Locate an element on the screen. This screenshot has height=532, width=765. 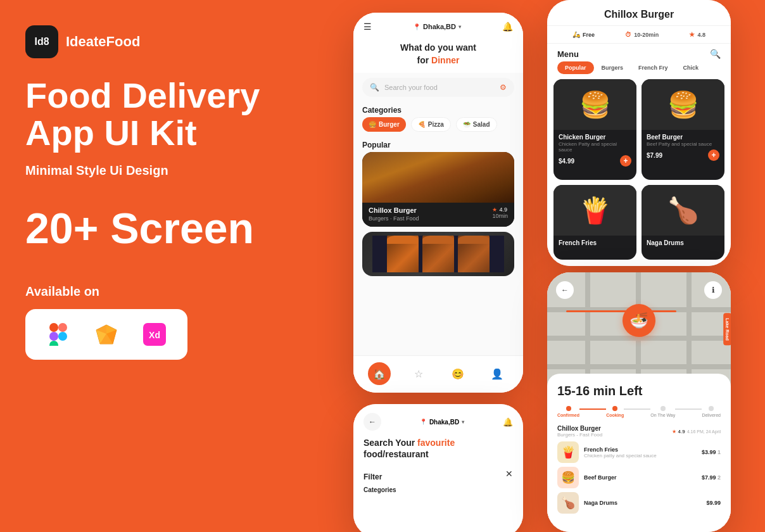
map-back-button: ← is located at coordinates (565, 290).